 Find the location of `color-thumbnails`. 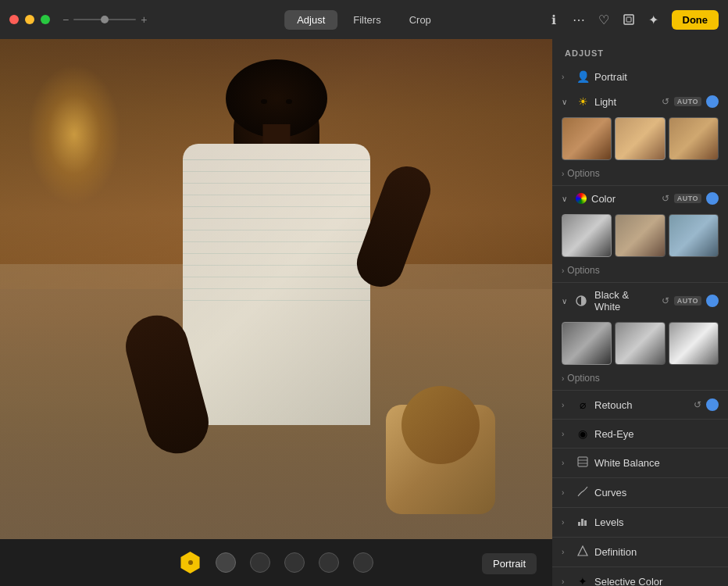

color-thumbnails is located at coordinates (641, 236).